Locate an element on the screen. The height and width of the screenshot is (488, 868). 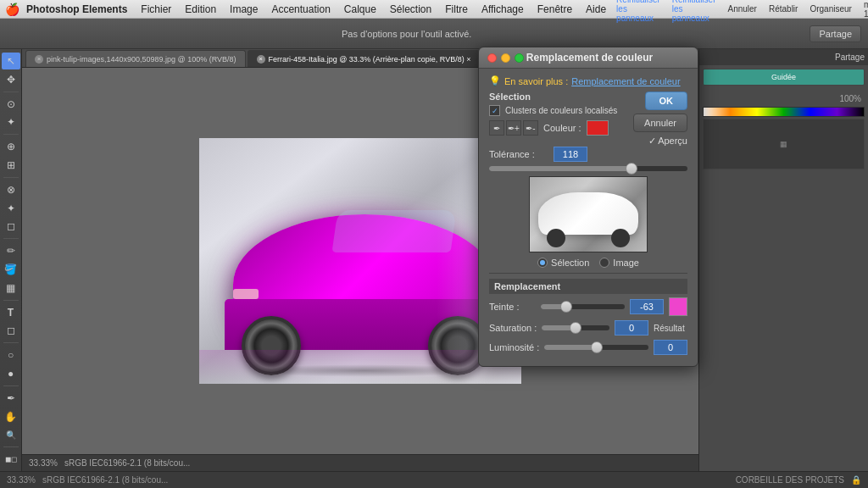
partage-button: Partage is located at coordinates (836, 34).